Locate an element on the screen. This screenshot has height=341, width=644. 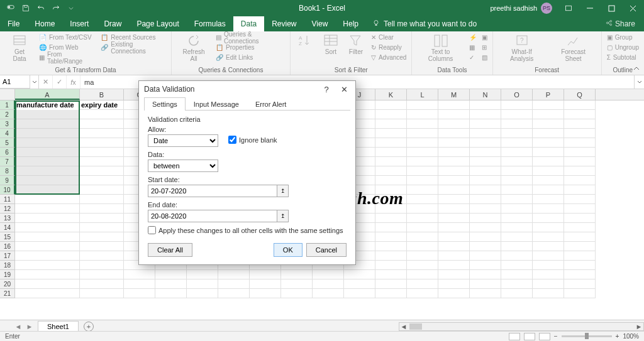
advanced-button: ▽Advanced is located at coordinates (389, 58).